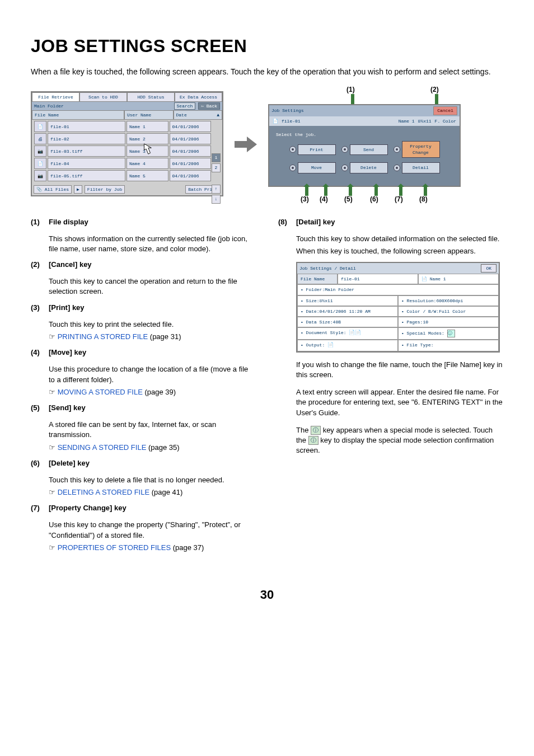  Describe the element at coordinates (317, 150) in the screenshot. I see `print-button: Print` at that location.